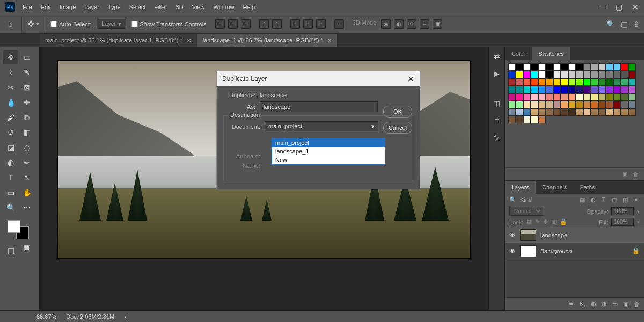 Image resolution: width=644 pixels, height=322 pixels. What do you see at coordinates (160, 7) in the screenshot?
I see `menu-filter: Filter` at bounding box center [160, 7].